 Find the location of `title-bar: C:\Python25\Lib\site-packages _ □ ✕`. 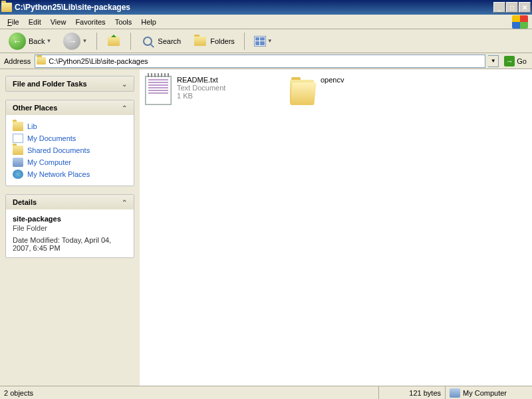

title-bar: C:\Python25\Lib\site-packages _ □ ✕ is located at coordinates (266, 7).